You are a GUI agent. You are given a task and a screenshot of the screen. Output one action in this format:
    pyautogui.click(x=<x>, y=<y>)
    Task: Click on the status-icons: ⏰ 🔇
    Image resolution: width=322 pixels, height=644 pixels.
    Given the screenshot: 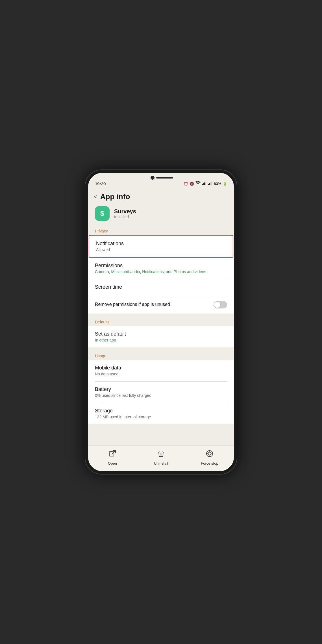 What is the action you would take?
    pyautogui.click(x=205, y=184)
    